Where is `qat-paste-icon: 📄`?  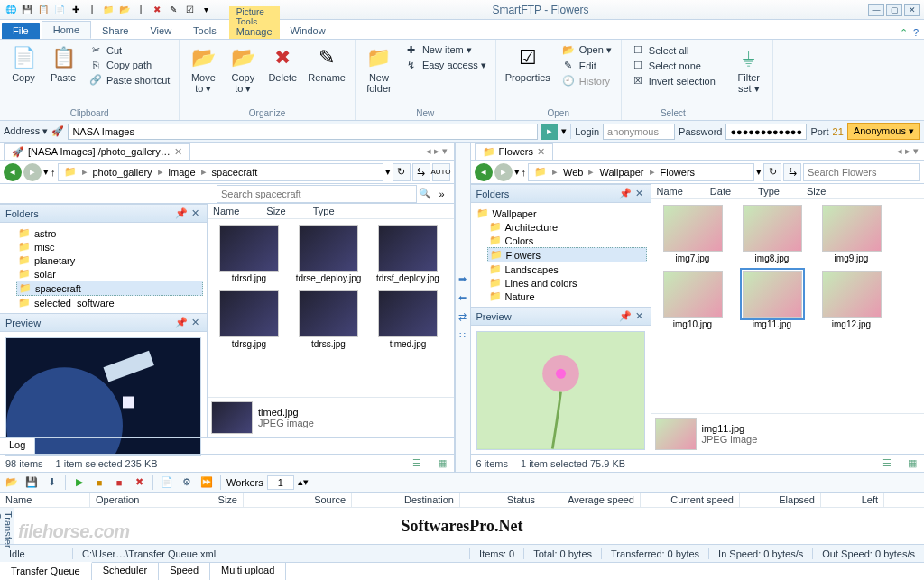 qat-paste-icon: 📄 is located at coordinates (60, 10).